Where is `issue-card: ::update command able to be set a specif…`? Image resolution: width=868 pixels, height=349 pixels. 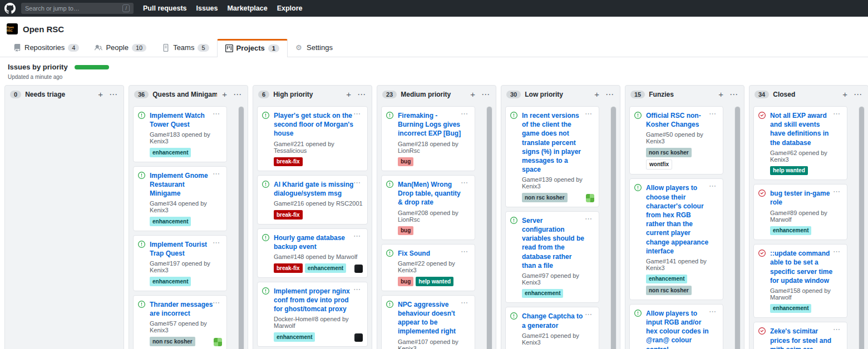 issue-card: ::update command able to be set a specif… is located at coordinates (800, 281).